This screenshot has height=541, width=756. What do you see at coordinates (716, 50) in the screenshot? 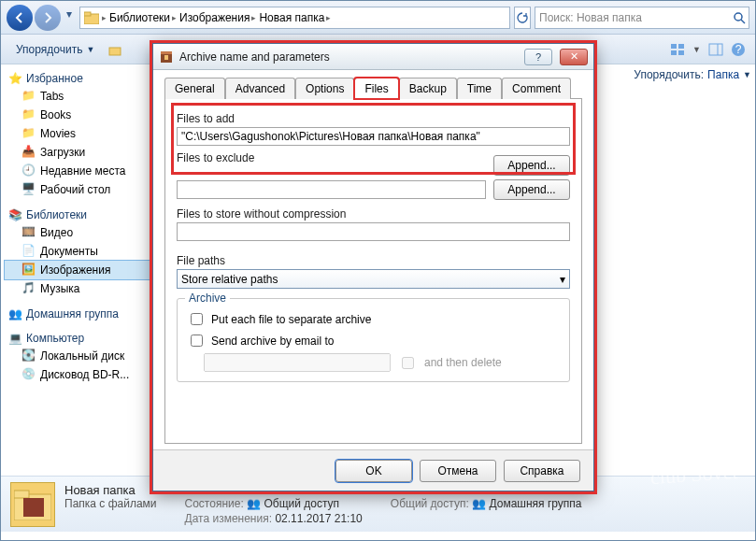
I see `preview-pane-icon` at bounding box center [716, 50].